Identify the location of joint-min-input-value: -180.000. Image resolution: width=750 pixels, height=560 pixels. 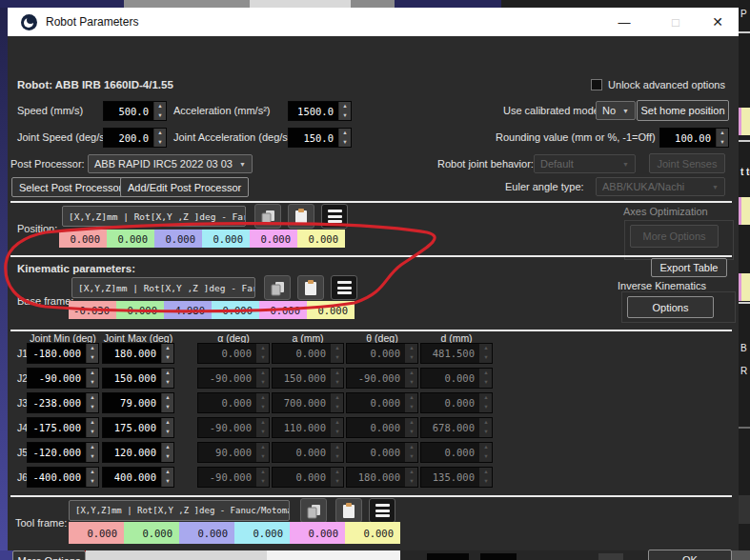
(57, 353).